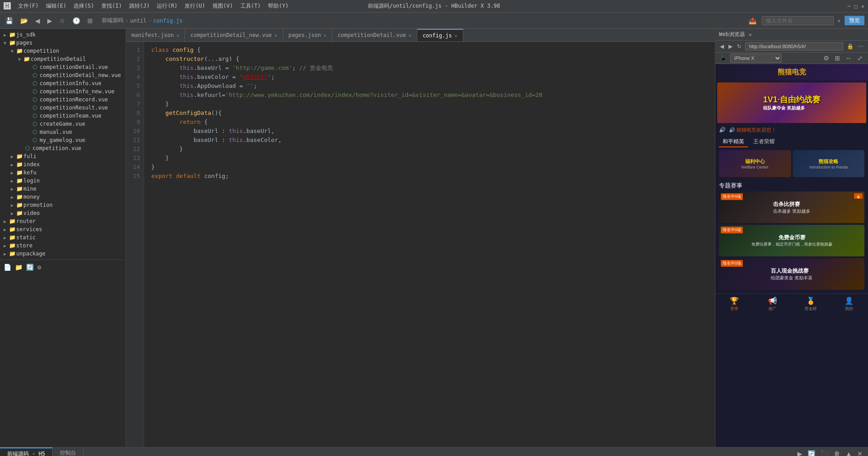  I want to click on tree-item-money: ▶ 📁 money, so click(63, 197).